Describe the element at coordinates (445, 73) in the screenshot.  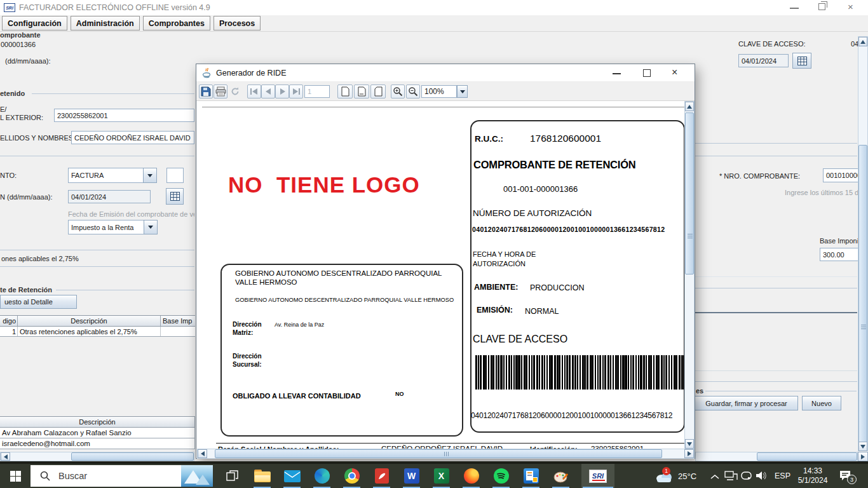
I see `dialog-titlebar: Generador de RIDE ×` at that location.